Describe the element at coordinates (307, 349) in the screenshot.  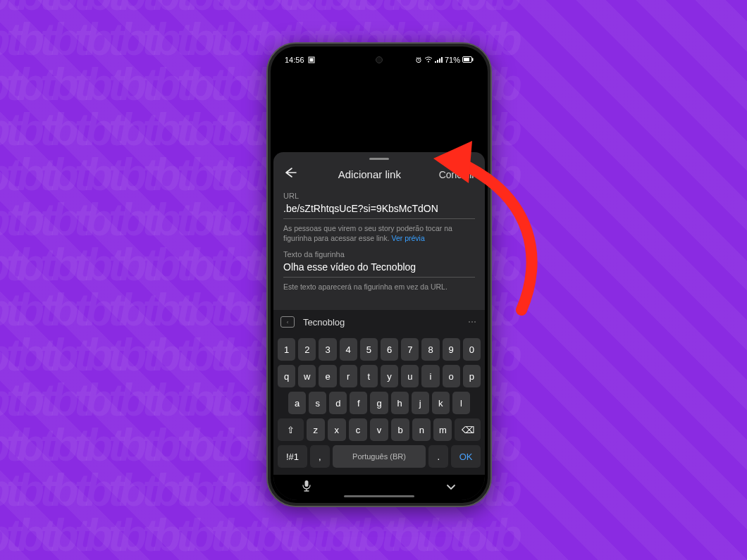
I see `key-2: 2` at that location.